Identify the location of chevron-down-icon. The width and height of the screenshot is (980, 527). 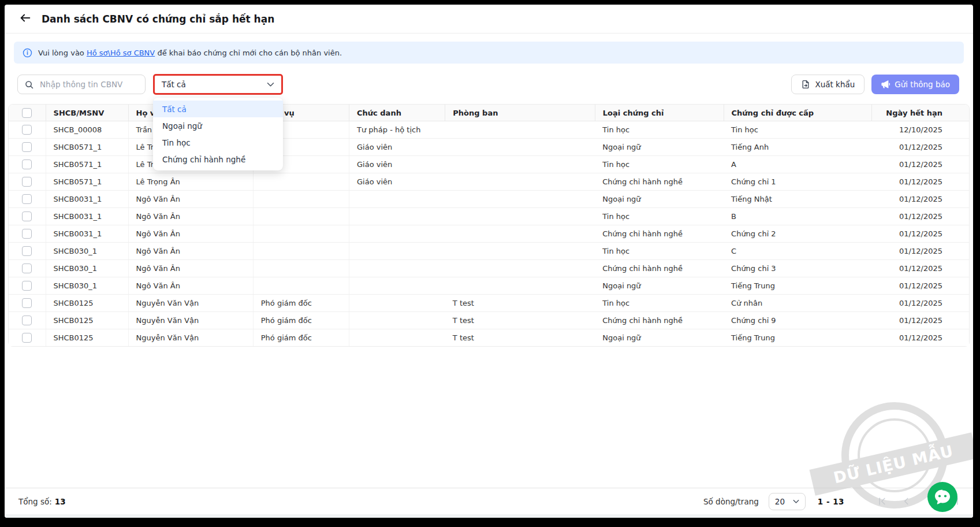
(796, 502).